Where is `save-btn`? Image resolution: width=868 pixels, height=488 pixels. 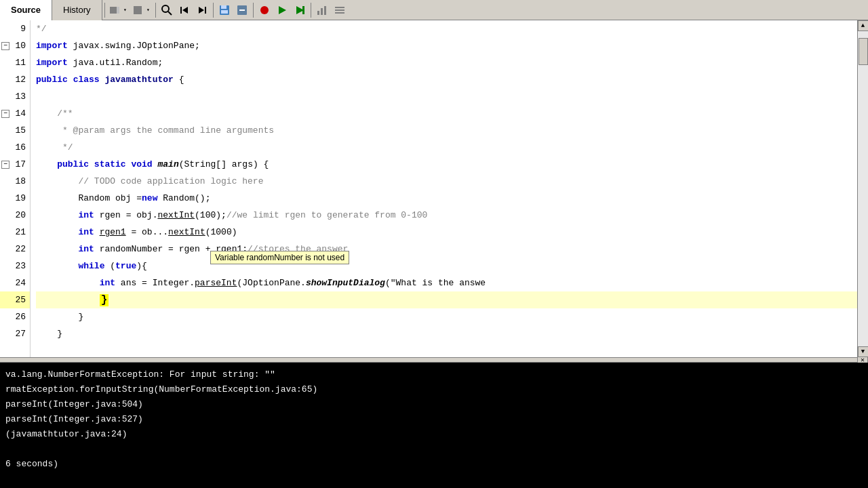 save-btn is located at coordinates (224, 10).